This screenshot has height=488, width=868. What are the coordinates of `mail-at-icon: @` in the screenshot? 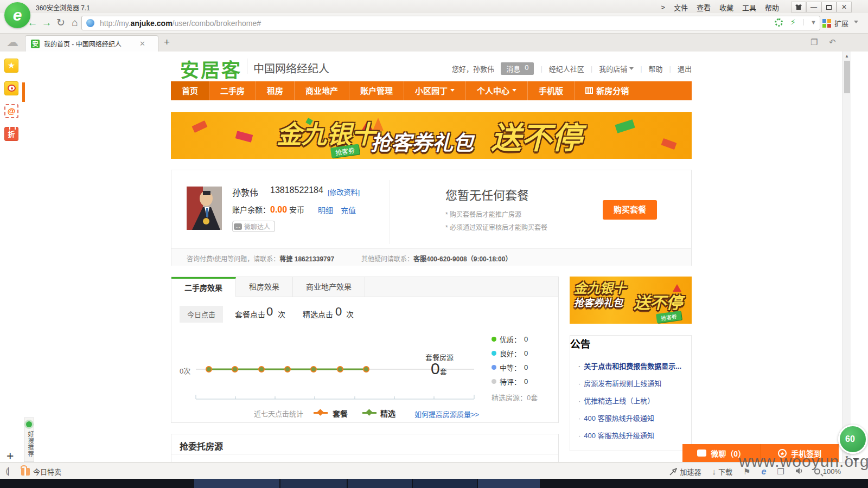 It's located at (11, 111).